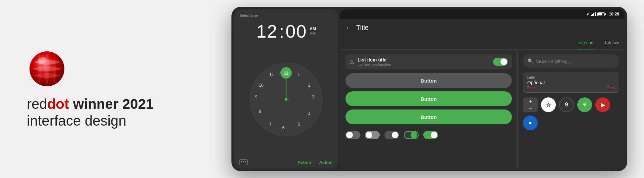  I want to click on clock-face: 12 1 2 3 4 5 6 7 8, so click(286, 99).